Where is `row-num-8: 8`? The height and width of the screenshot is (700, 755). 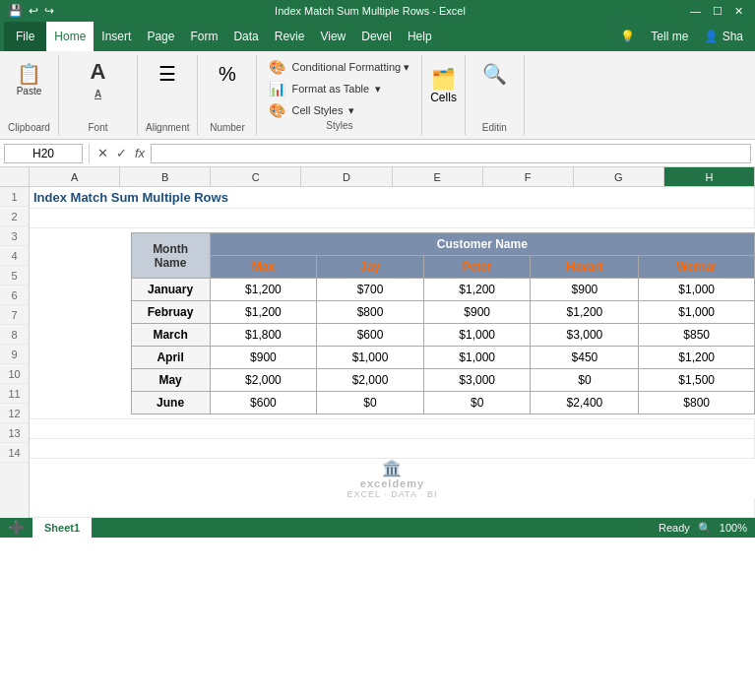 row-num-8: 8 is located at coordinates (14, 335).